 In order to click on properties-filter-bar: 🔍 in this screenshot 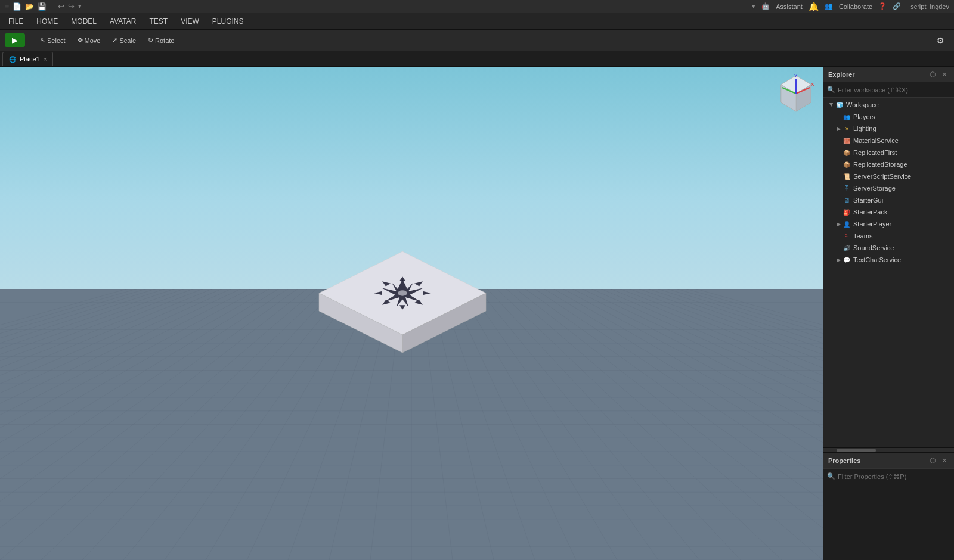, I will do `click(888, 476)`.